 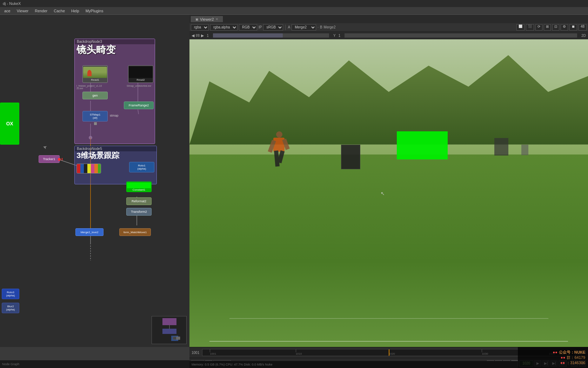 What do you see at coordinates (10, 124) in the screenshot?
I see `green-side-panel: OX` at bounding box center [10, 124].